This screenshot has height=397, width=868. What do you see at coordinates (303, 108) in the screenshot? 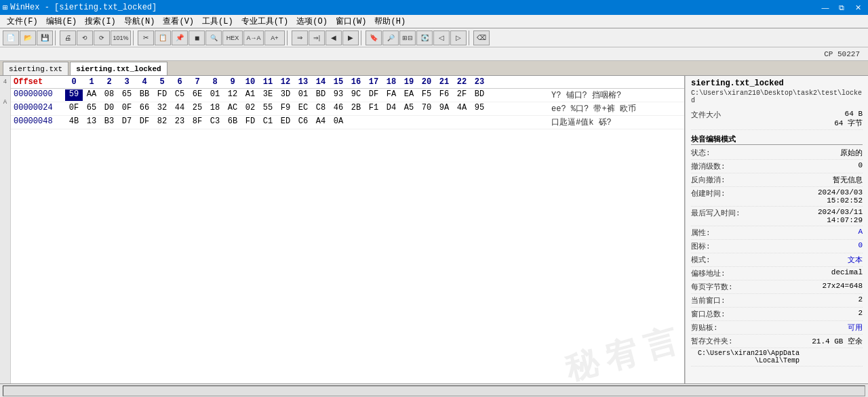
I see `byte-cell: EC` at bounding box center [303, 108].